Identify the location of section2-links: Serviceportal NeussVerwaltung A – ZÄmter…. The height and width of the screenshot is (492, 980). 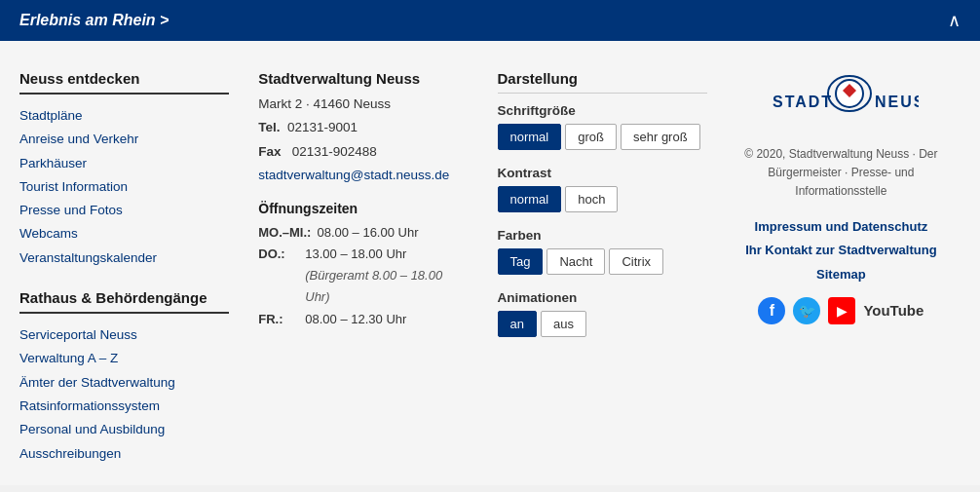
(125, 395).